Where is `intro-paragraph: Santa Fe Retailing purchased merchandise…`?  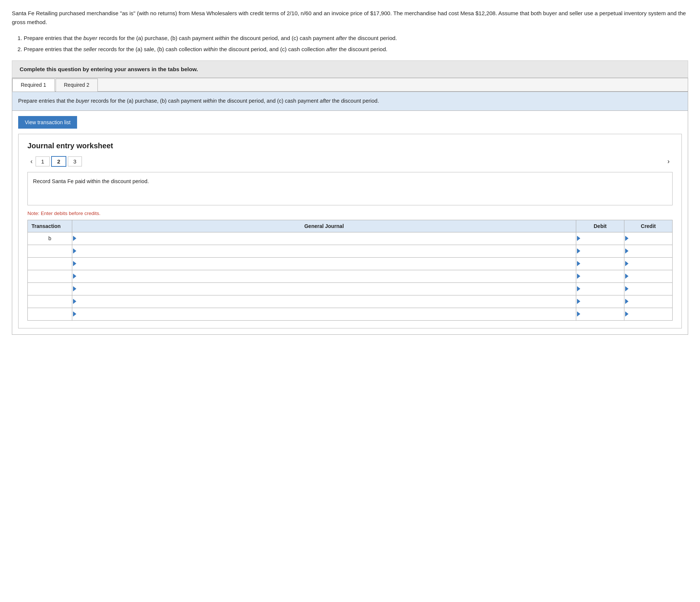
intro-paragraph: Santa Fe Retailing purchased merchandise… is located at coordinates (350, 18).